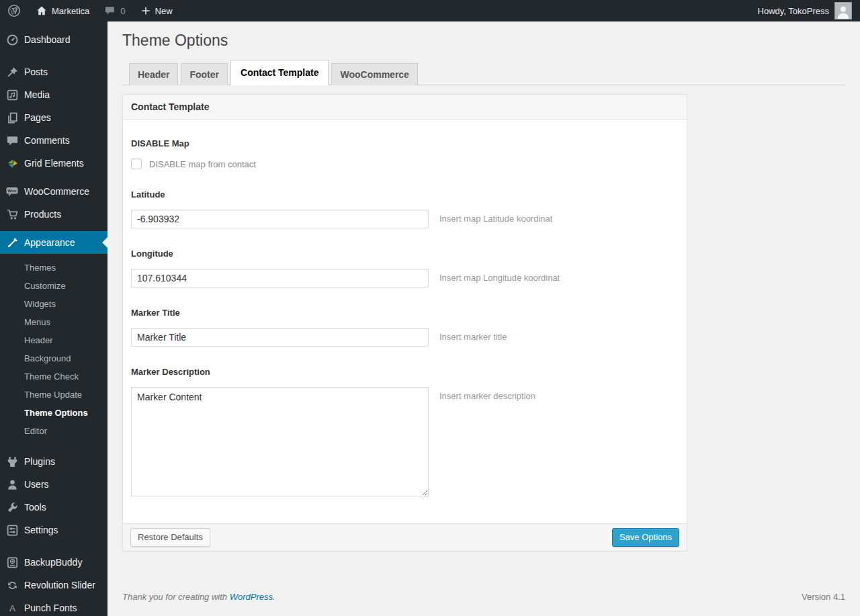 This screenshot has width=860, height=616. What do you see at coordinates (176, 597) in the screenshot?
I see `footer-thanks-text: Thank you for creating with` at bounding box center [176, 597].